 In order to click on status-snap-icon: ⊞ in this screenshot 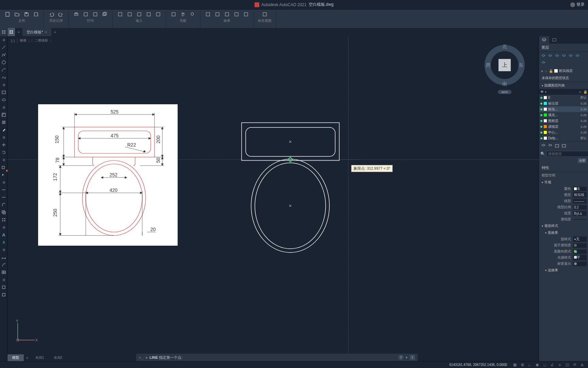, I will do `click(522, 365)`.